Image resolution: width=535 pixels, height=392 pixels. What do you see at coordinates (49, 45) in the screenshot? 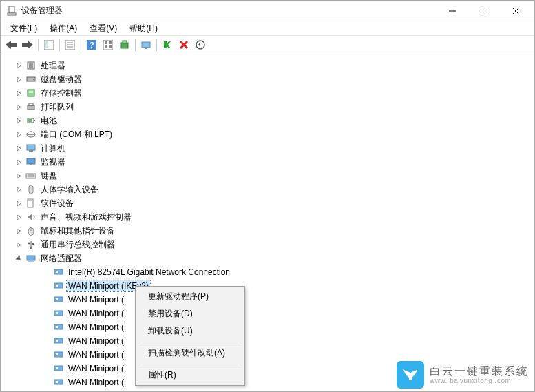
I see `show-hide-tree-button` at bounding box center [49, 45].